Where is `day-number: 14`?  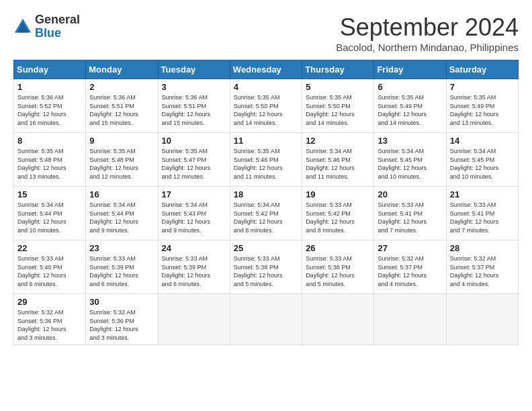 day-number: 14 is located at coordinates (482, 141).